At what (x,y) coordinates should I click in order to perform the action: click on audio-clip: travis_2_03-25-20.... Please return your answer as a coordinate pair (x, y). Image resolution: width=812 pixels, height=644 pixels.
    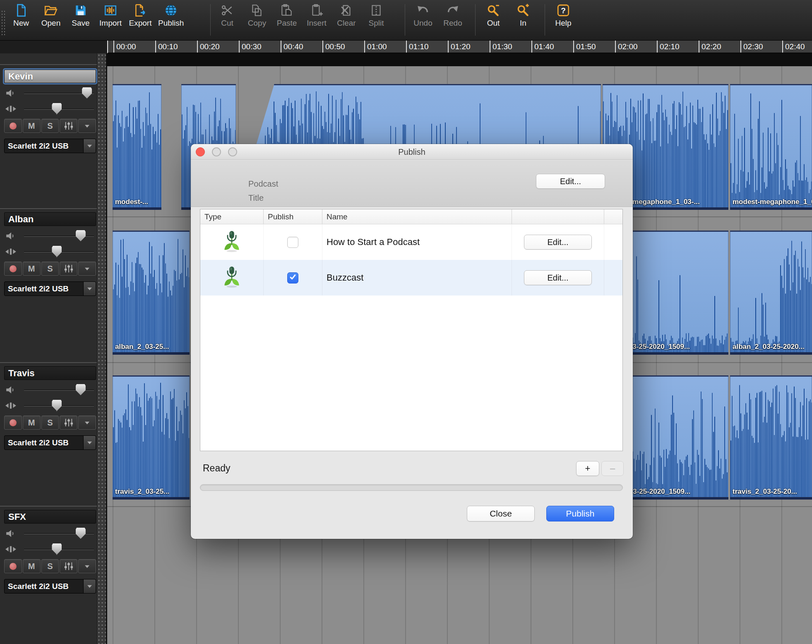
    Looking at the image, I should click on (771, 437).